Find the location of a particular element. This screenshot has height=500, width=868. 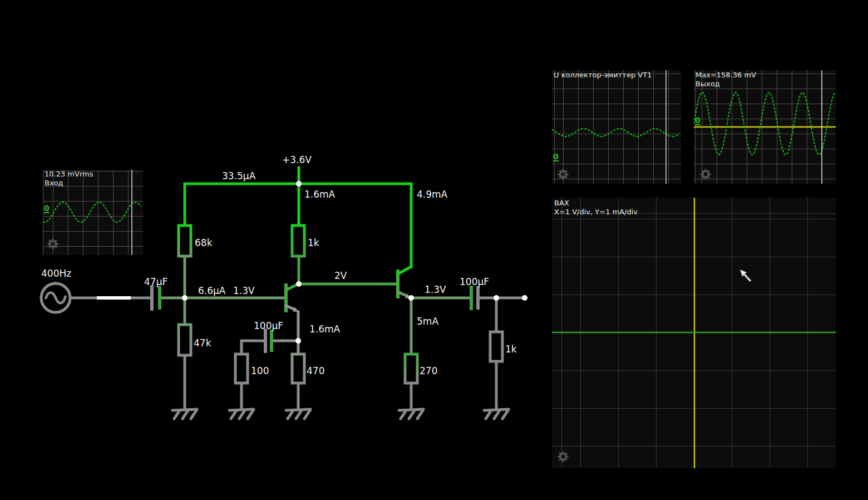

sine-icon is located at coordinates (56, 297).